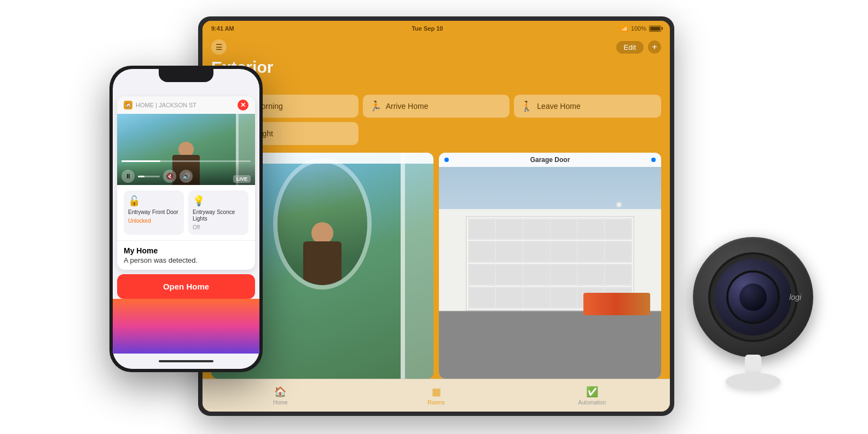  Describe the element at coordinates (186, 255) in the screenshot. I see `notif-content: My Home A person was detected.` at that location.